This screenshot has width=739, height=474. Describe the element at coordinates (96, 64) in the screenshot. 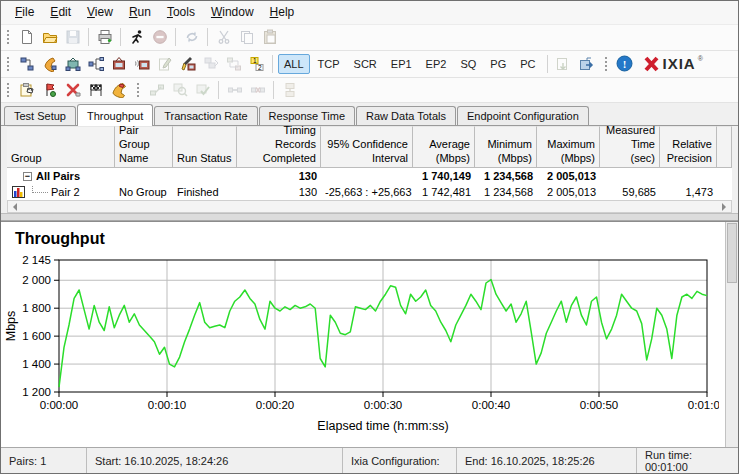

I see `add-pair-tree-icon` at that location.